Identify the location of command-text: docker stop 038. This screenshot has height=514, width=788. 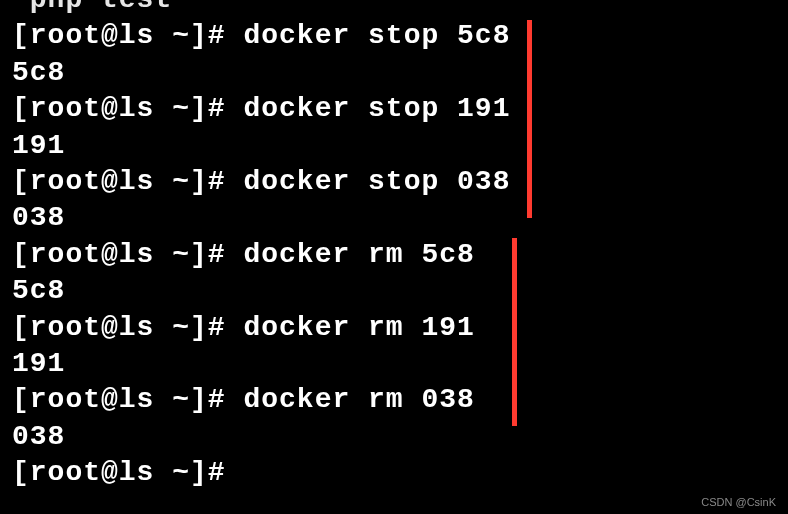
(376, 182).